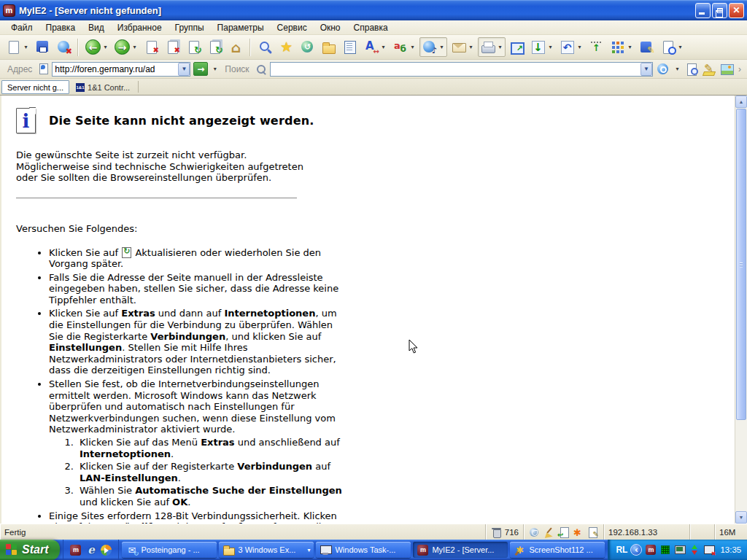  What do you see at coordinates (308, 47) in the screenshot?
I see `history-button` at bounding box center [308, 47].